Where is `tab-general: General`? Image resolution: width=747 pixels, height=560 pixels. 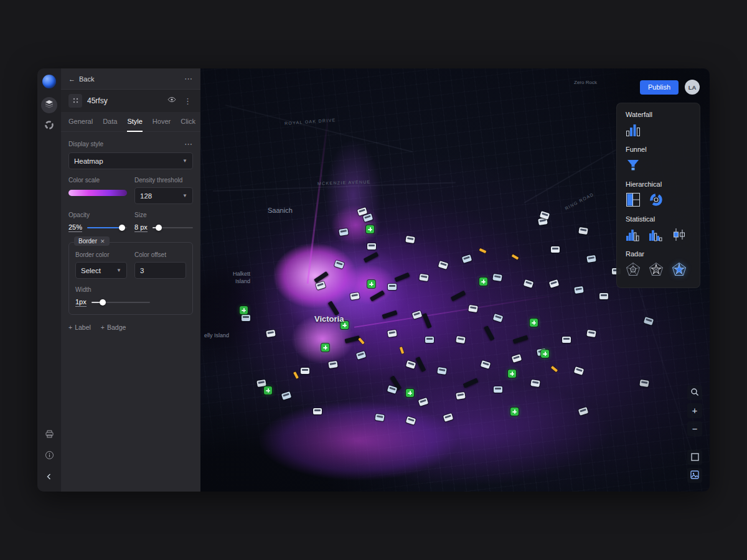
tab-general: General is located at coordinates (81, 122).